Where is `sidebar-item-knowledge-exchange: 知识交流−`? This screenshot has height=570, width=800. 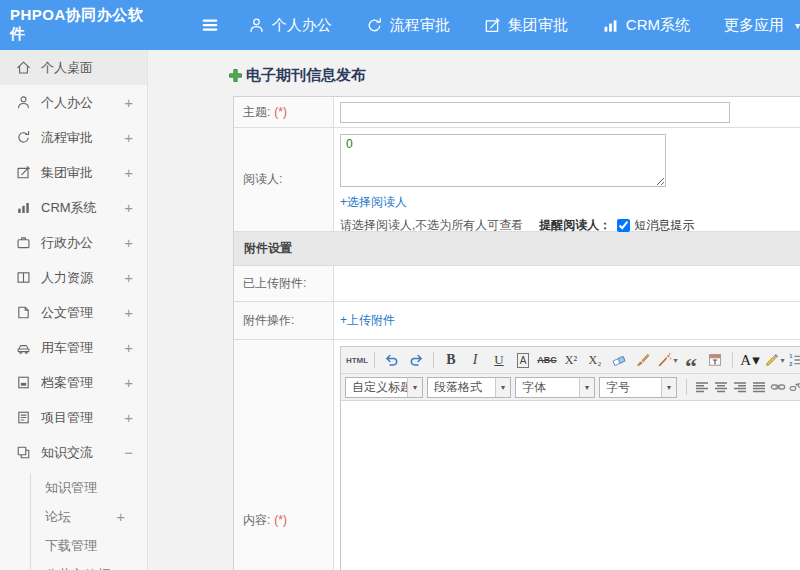
sidebar-item-knowledge-exchange: 知识交流− is located at coordinates (74, 452).